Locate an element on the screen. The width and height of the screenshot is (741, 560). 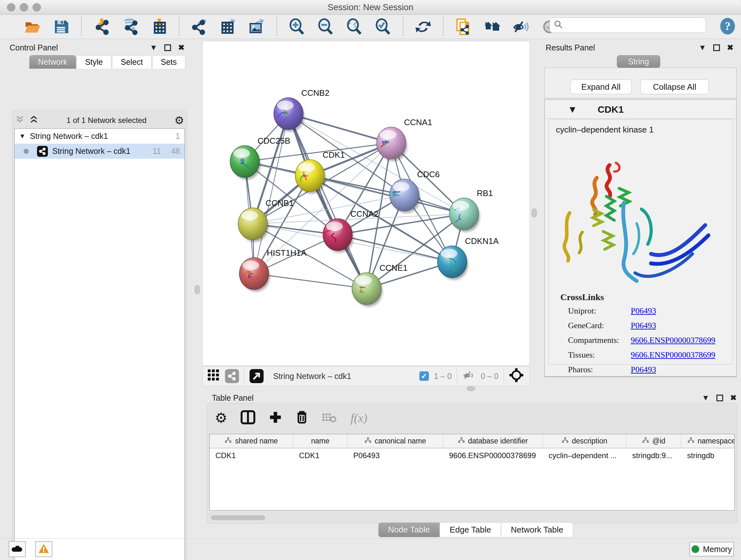
collapse-entry-icon: ▼ is located at coordinates (572, 110).